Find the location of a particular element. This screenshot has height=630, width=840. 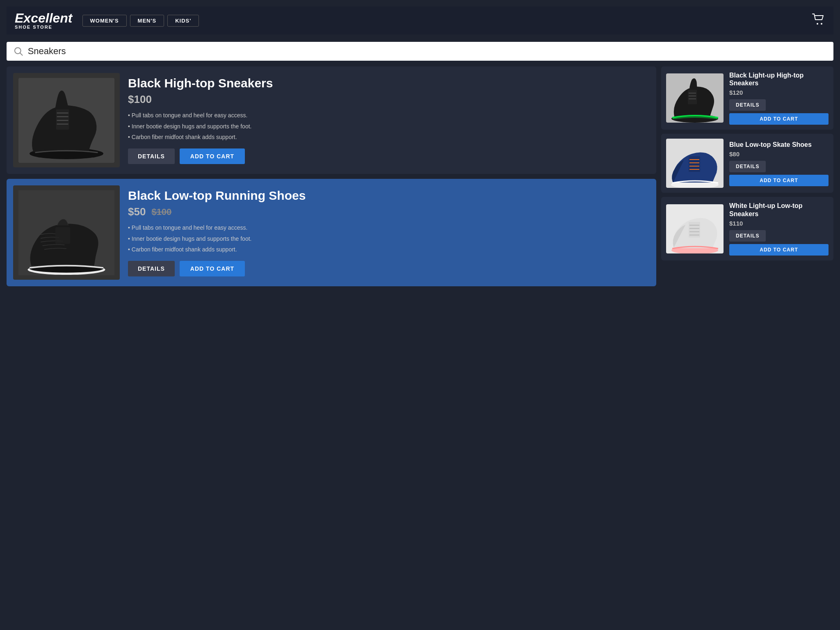

product-card-black-hightop: Black High-top Sneakers $100 • Pull tabs… is located at coordinates (331, 120).